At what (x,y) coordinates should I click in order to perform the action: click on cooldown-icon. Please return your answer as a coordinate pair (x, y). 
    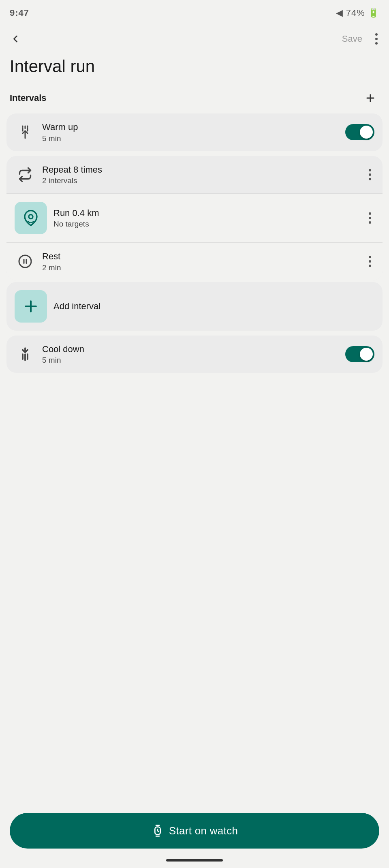
    Looking at the image, I should click on (25, 354).